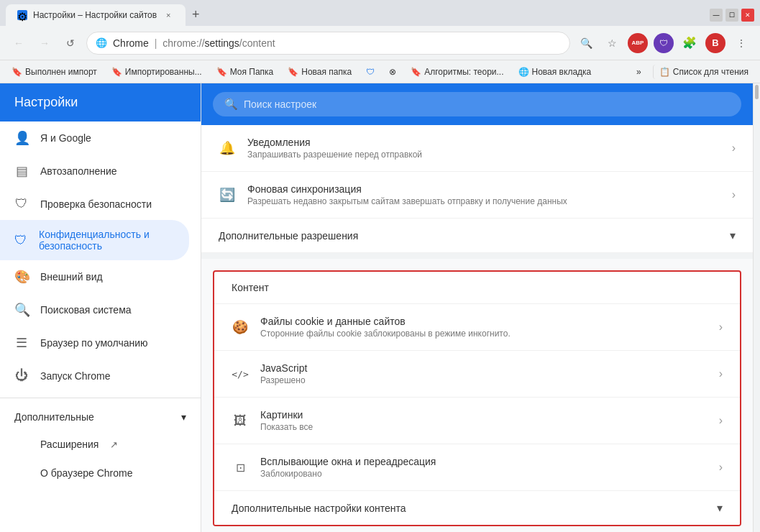 The height and width of the screenshot is (532, 760). I want to click on javascript-item: </> JavaScript Разрешено ›, so click(477, 374).